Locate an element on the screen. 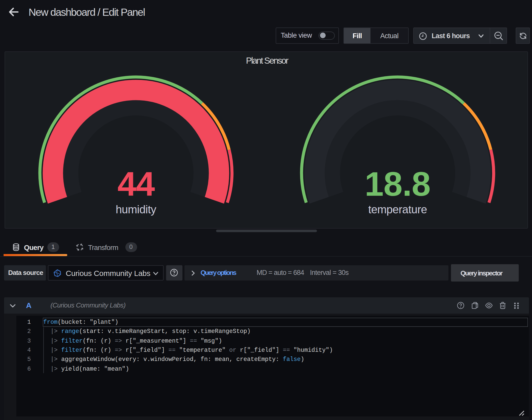 The height and width of the screenshot is (420, 532). svg-text: 44 is located at coordinates (136, 184).